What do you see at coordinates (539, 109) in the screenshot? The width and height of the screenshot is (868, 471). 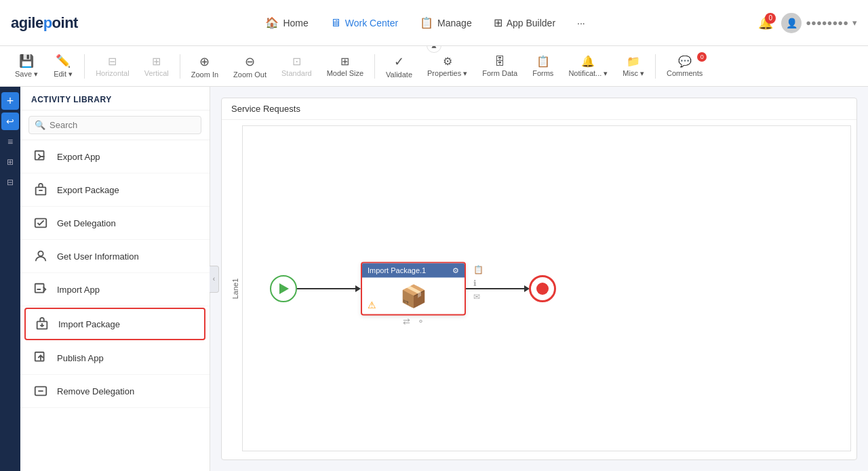 I see `canvas-title: Service Requests` at bounding box center [539, 109].